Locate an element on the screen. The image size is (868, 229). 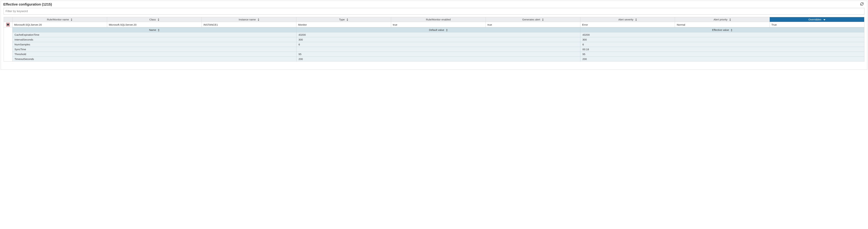
cell-alert-priority: Normal is located at coordinates (722, 25).